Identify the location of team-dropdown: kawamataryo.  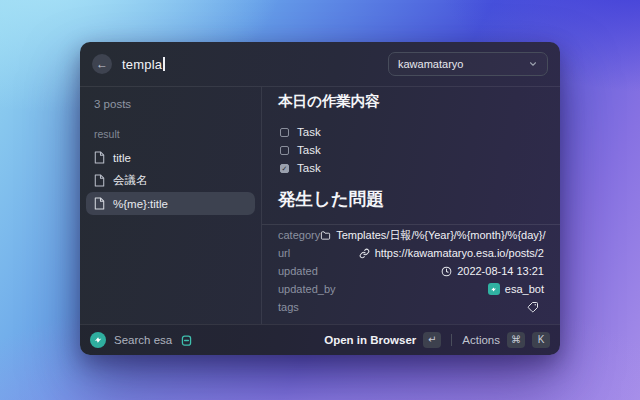
(468, 64).